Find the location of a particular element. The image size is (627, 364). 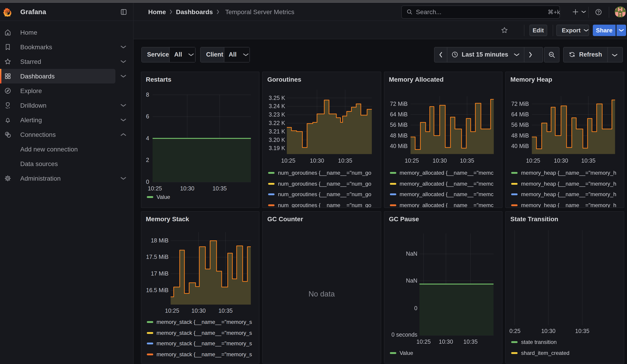

svg-text: 0 seconds is located at coordinates (404, 335).